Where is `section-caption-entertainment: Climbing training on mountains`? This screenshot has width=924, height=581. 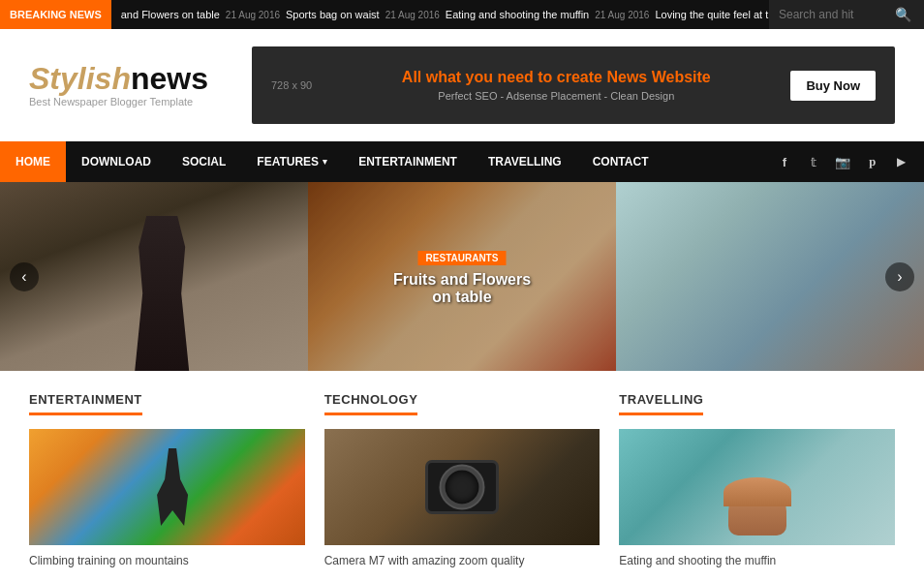
section-caption-entertainment: Climbing training on mountains is located at coordinates (167, 562).